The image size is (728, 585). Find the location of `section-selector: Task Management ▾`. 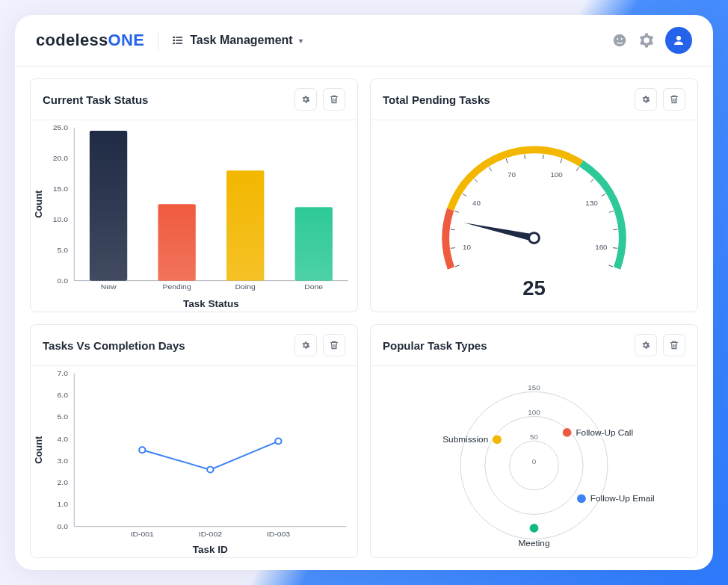

section-selector: Task Management ▾ is located at coordinates (238, 40).